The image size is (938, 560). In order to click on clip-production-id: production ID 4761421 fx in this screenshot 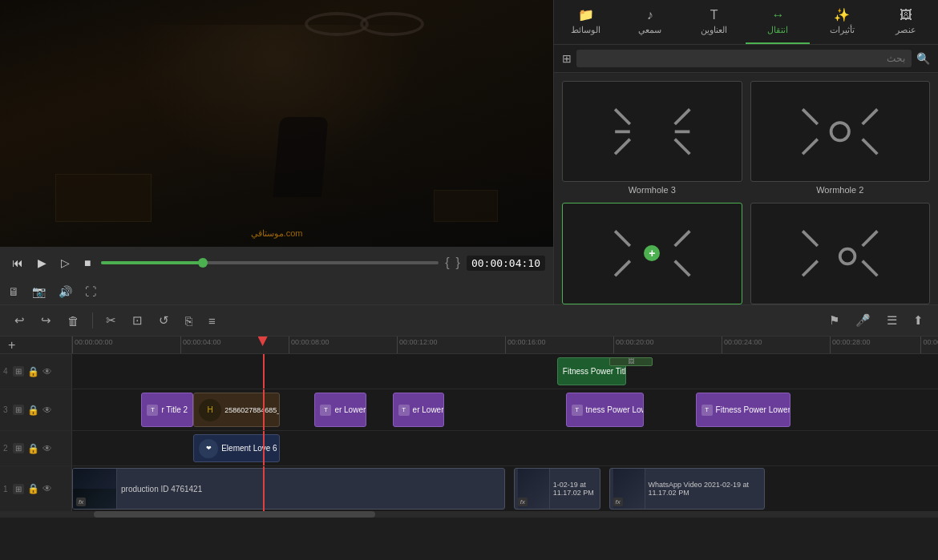, I will do `click(289, 489)`.